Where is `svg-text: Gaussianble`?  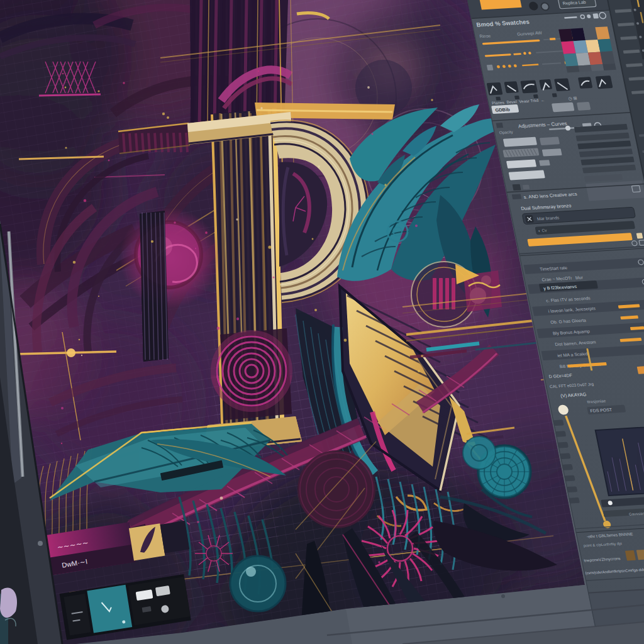 svg-text: Gaussianble is located at coordinates (636, 514).